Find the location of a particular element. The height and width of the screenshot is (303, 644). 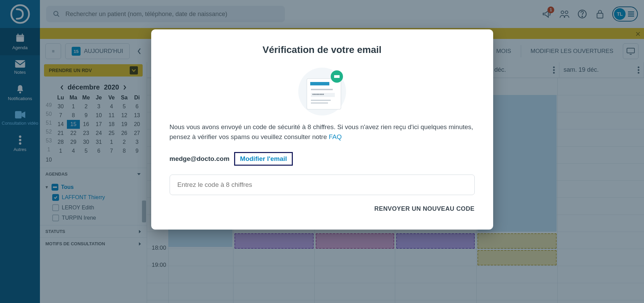

modal-email-row: medge@docto.com Modifier l'email is located at coordinates (322, 159).